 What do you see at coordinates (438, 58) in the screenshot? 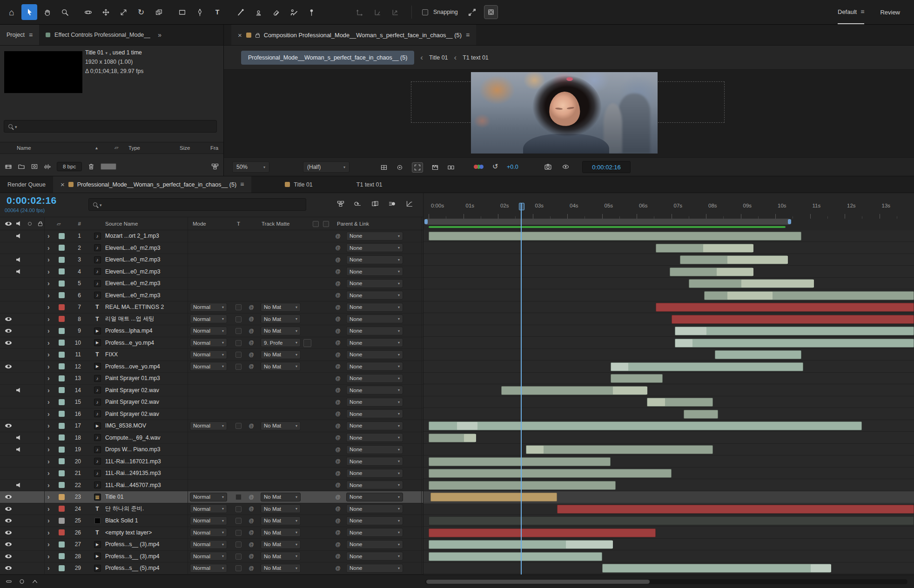
I see `breadcrumb-title01: Title 01` at bounding box center [438, 58].